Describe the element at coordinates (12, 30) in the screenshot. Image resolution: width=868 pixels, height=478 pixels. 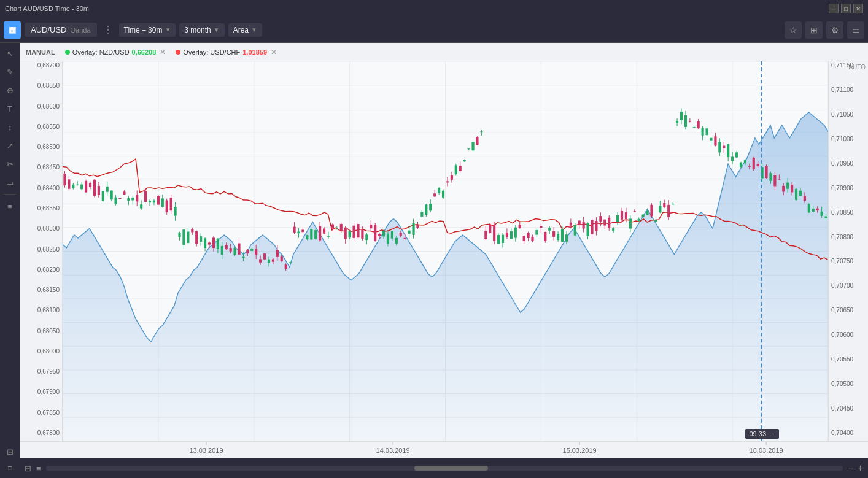
I see `app-logo: ▦` at that location.